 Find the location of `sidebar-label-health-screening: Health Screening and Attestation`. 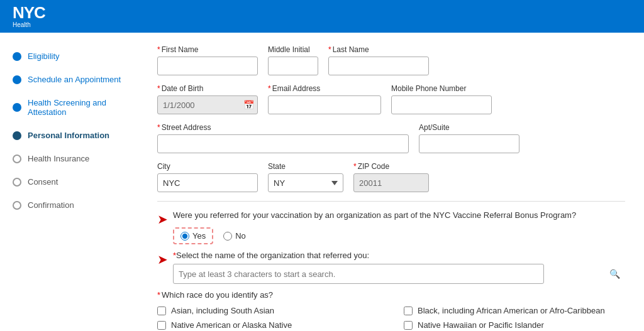

sidebar-label-health-screening: Health Screening and Attestation is located at coordinates (77, 107).